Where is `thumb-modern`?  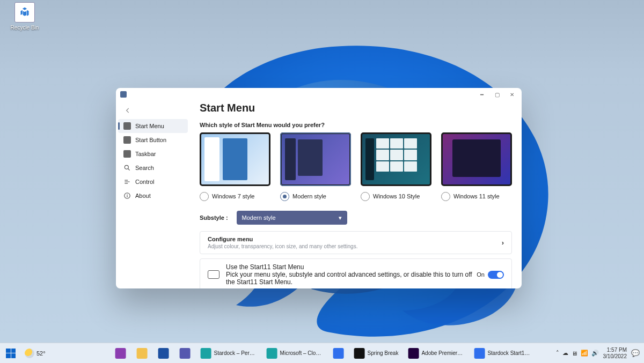 thumb-modern is located at coordinates (316, 159).